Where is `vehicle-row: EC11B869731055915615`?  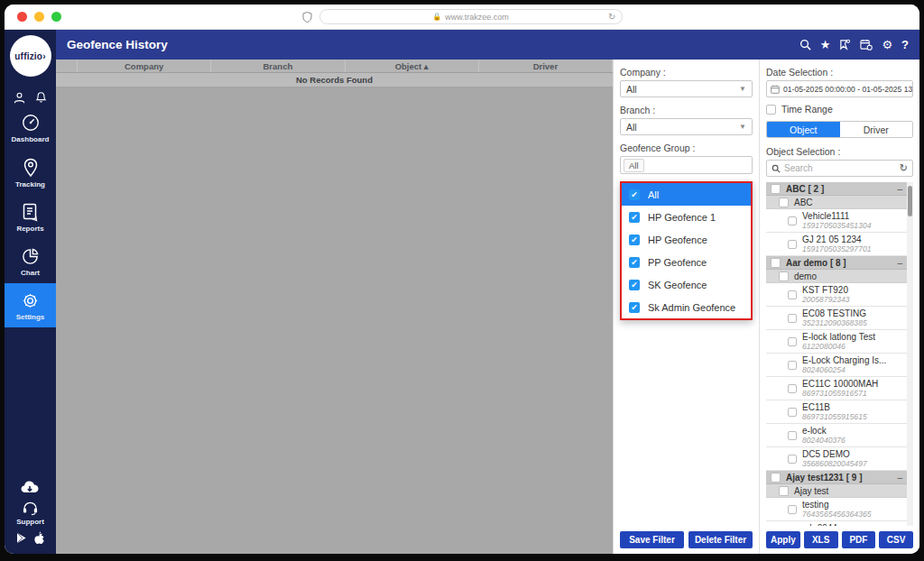 vehicle-row: EC11B869731055915615 is located at coordinates (836, 412).